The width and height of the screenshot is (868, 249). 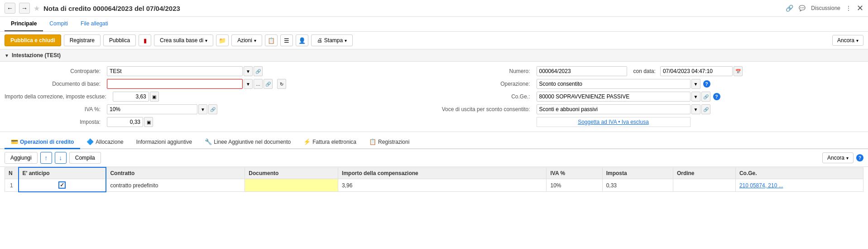 What do you see at coordinates (292, 173) in the screenshot?
I see `col-documento: Documento` at bounding box center [292, 173].